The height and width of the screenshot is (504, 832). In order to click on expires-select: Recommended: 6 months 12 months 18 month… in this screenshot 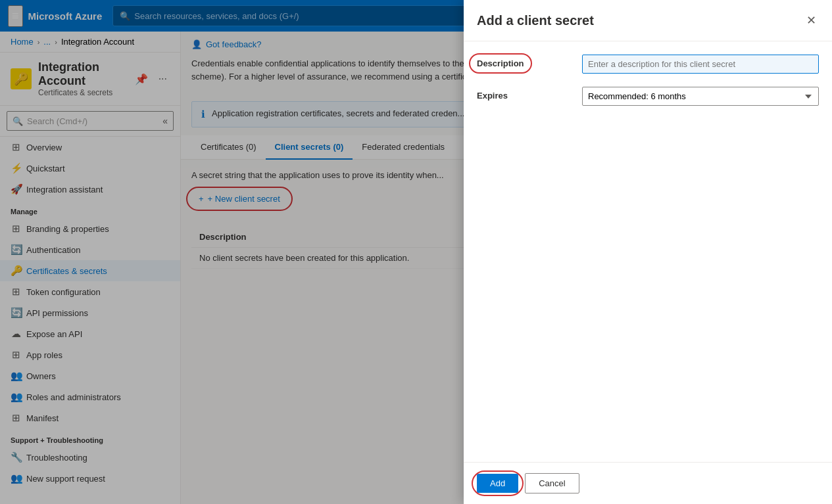, I will do `click(700, 96)`.